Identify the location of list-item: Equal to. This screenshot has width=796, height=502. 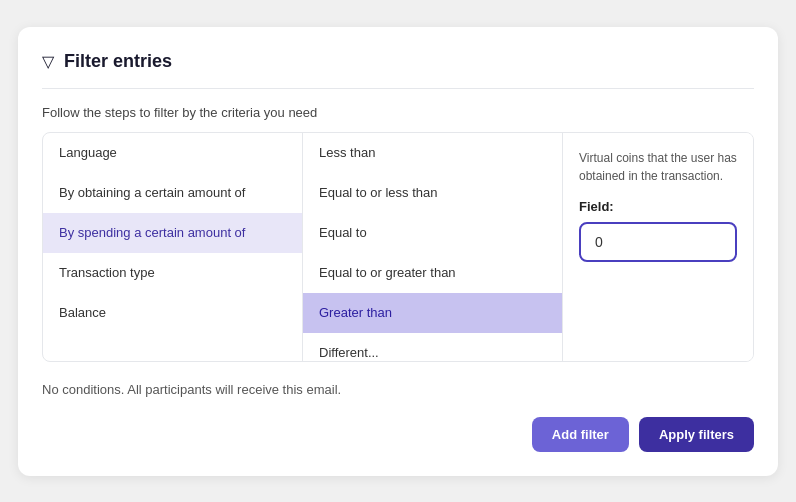
(432, 233).